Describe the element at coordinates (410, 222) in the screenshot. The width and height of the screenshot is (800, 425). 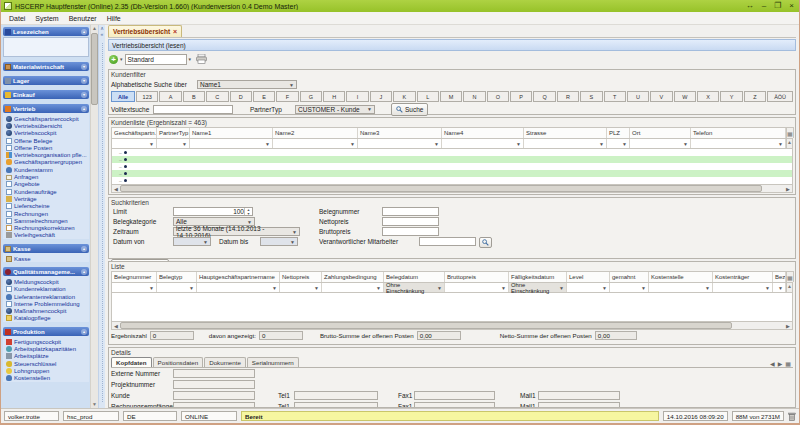
I see `nettopreis-input` at that location.